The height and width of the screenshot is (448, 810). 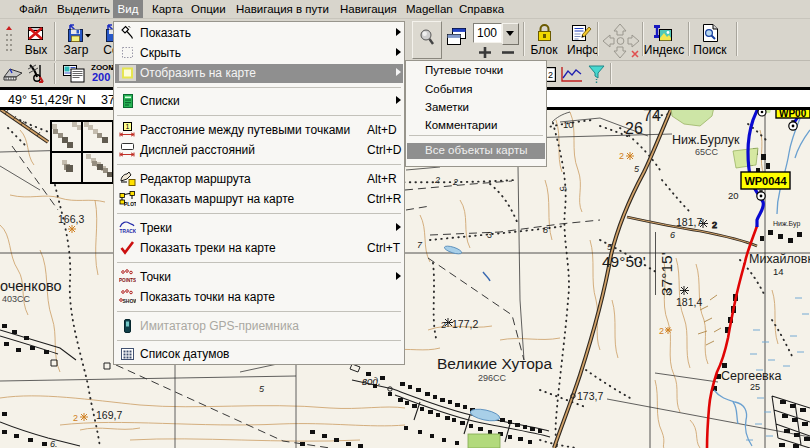 What do you see at coordinates (128, 280) in the screenshot?
I see `svg-text: POINTS` at bounding box center [128, 280].